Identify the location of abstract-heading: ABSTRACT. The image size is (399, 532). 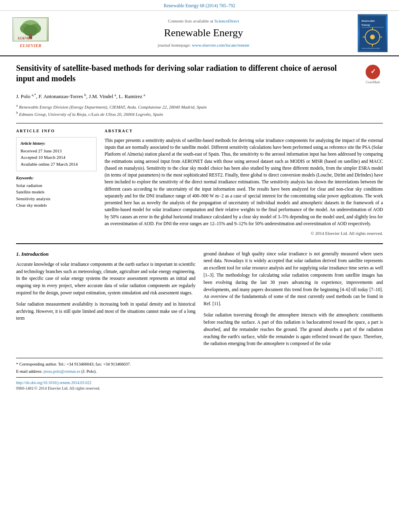
(244, 131).